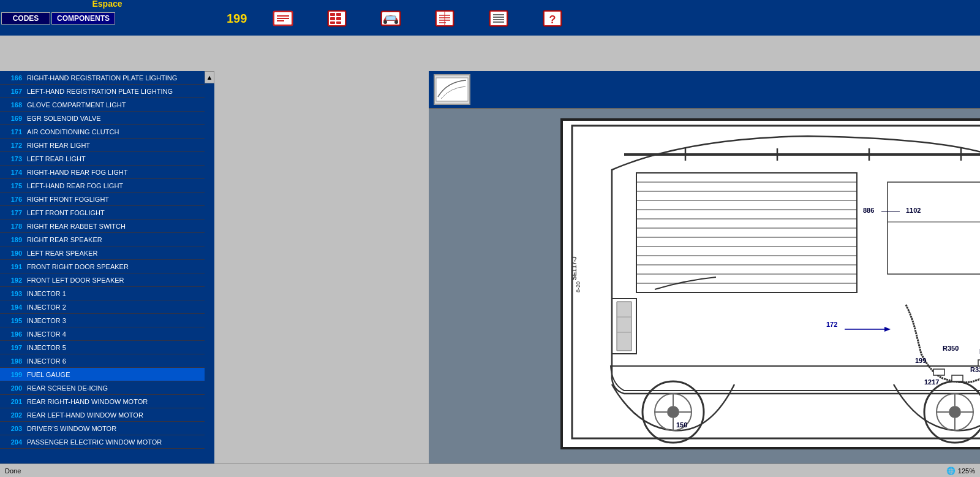  What do you see at coordinates (102, 361) in the screenshot?
I see `list-item: 198INJECTOR 6` at bounding box center [102, 361].